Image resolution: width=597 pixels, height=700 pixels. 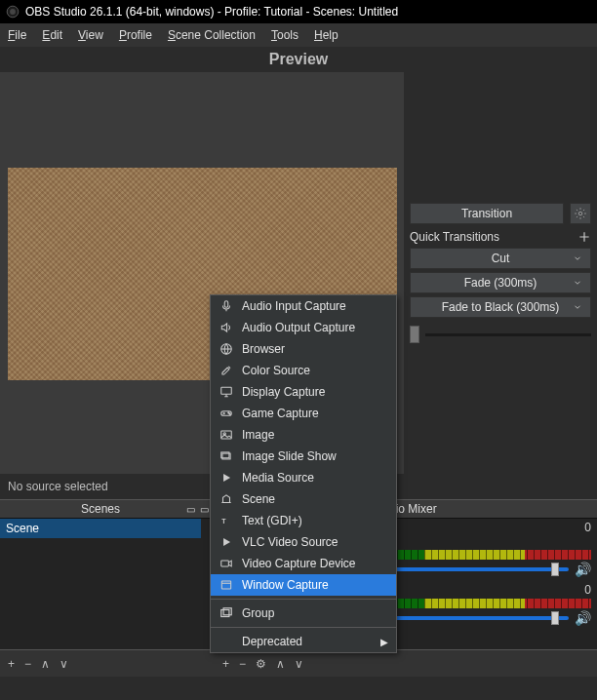 I want to click on menu-file: File, so click(x=18, y=35).